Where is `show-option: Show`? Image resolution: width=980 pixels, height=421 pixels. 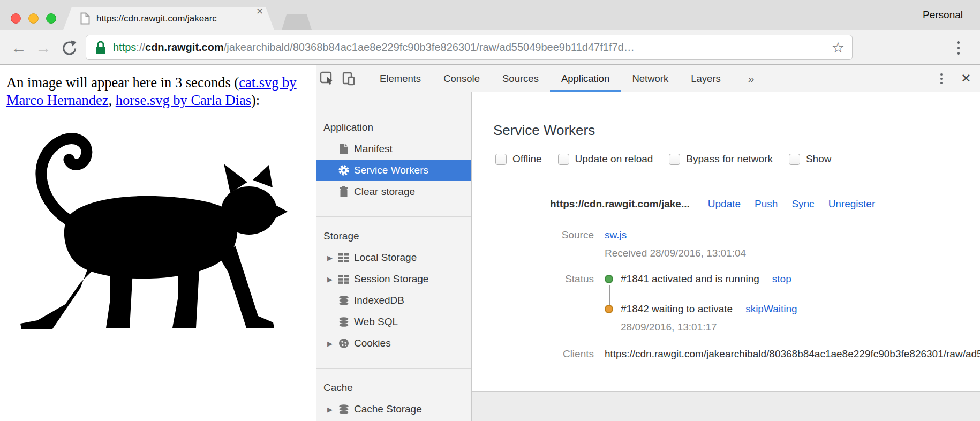 show-option: Show is located at coordinates (810, 159).